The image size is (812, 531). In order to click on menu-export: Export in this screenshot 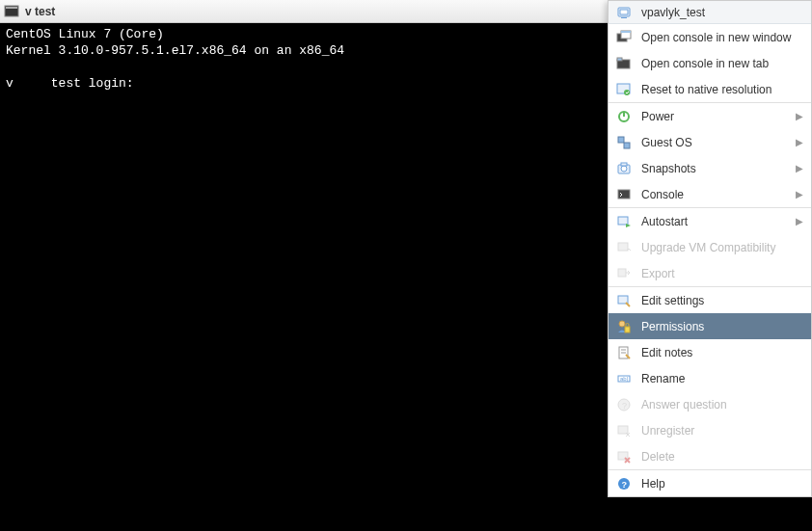, I will do `click(710, 274)`.